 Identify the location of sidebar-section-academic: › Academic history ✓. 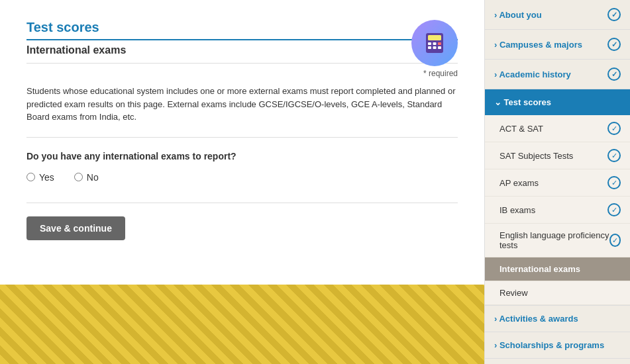
(558, 74).